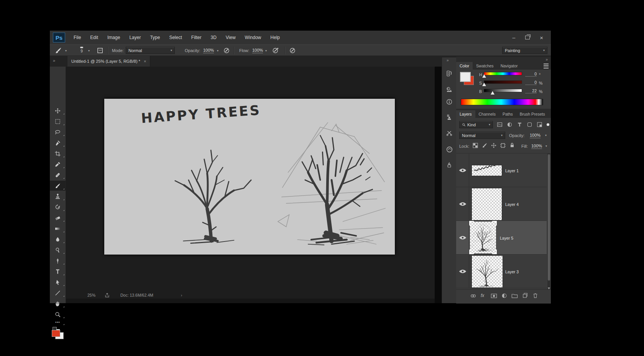 The width and height of the screenshot is (644, 356). Describe the element at coordinates (482, 136) in the screenshot. I see `blend-mode-select: Normal ▾` at that location.